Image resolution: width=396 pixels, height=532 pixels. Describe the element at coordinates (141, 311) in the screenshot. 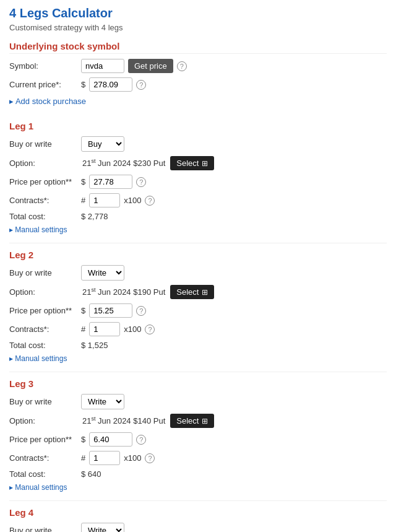

I see `leg-2-price-help-icon: ?` at that location.